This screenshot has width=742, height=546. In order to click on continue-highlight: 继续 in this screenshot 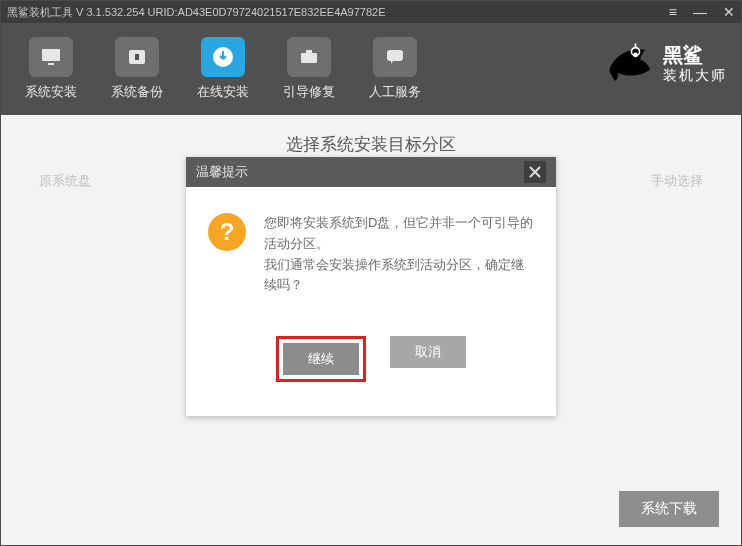, I will do `click(321, 359)`.